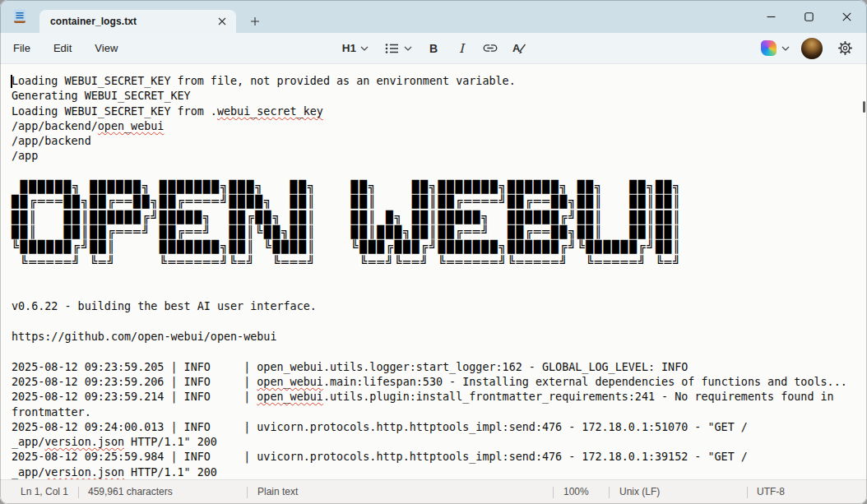 The height and width of the screenshot is (504, 867). I want to click on menus: File Edit View, so click(66, 48).